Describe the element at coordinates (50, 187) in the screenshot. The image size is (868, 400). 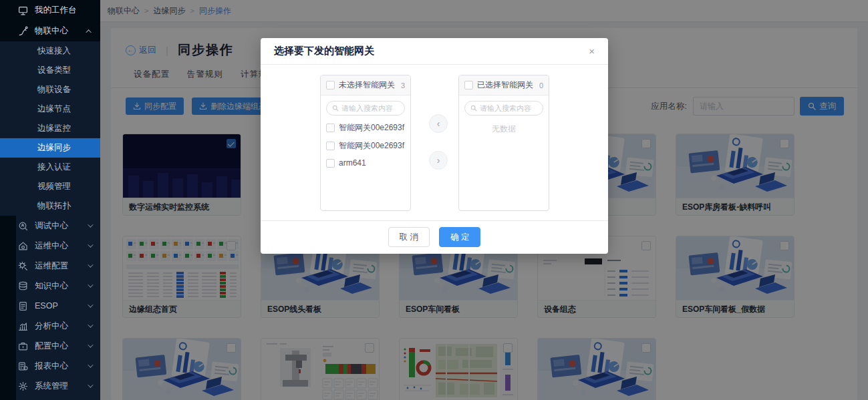
I see `sidebar-item-视频管理: 视频管理` at that location.